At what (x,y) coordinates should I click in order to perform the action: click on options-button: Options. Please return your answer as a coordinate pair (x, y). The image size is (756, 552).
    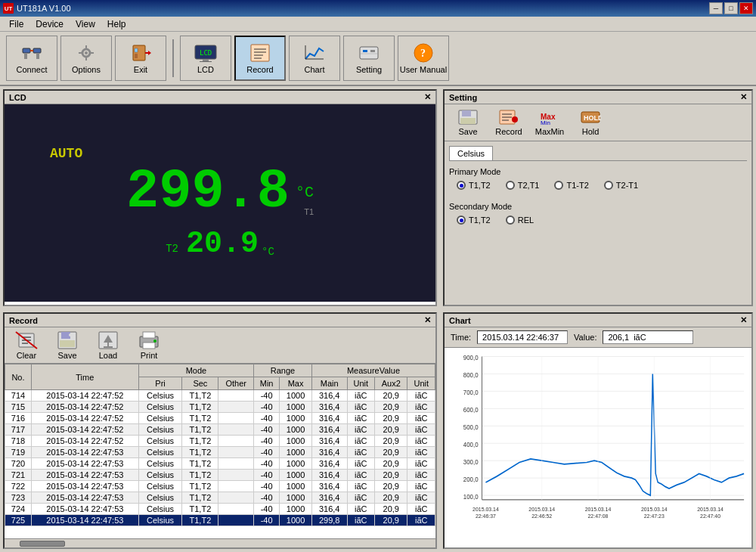
    Looking at the image, I should click on (86, 58).